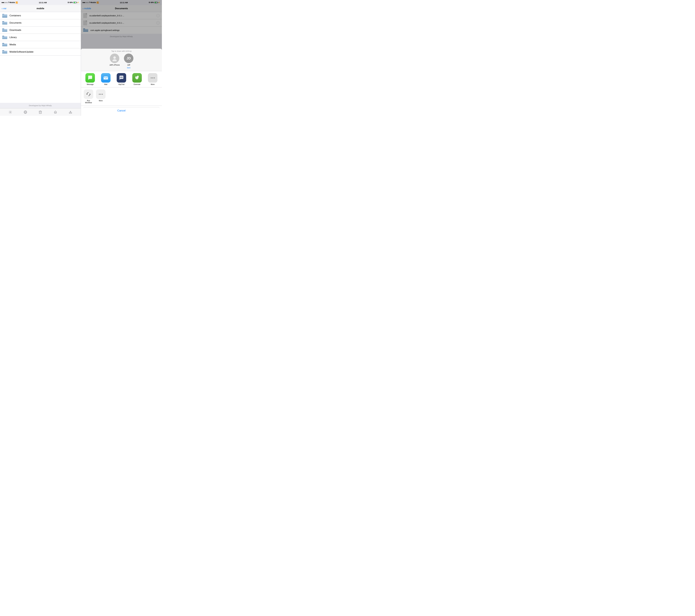 The height and width of the screenshot is (616, 695). What do you see at coordinates (90, 79) in the screenshot?
I see `share-app-message: Message` at bounding box center [90, 79].